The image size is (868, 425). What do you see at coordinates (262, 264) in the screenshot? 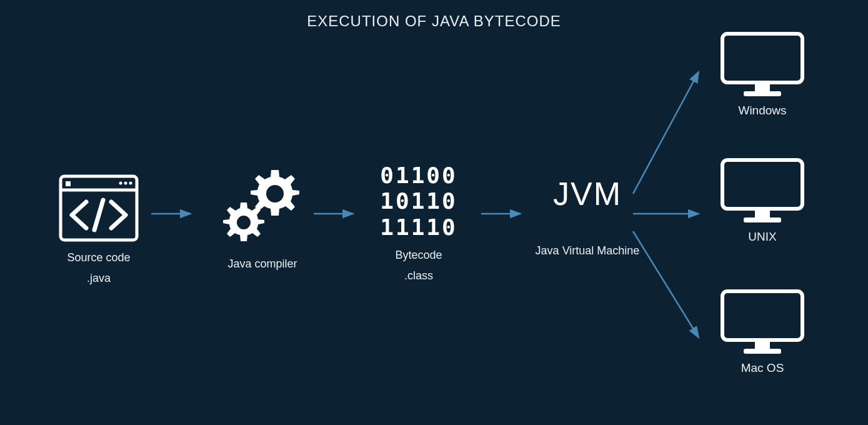
I see `compiler-label: Java compiler` at bounding box center [262, 264].